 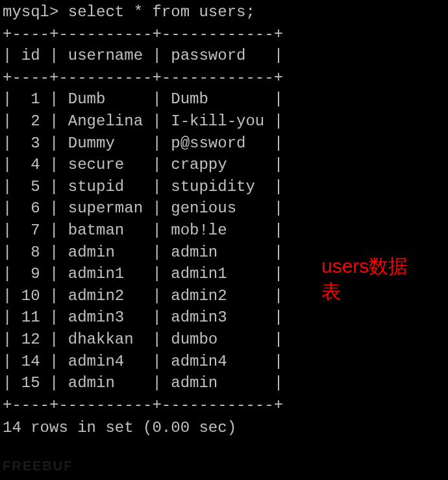 What do you see at coordinates (224, 99) in the screenshot?
I see `table-row: | 1 | Dumb | Dumb |` at bounding box center [224, 99].